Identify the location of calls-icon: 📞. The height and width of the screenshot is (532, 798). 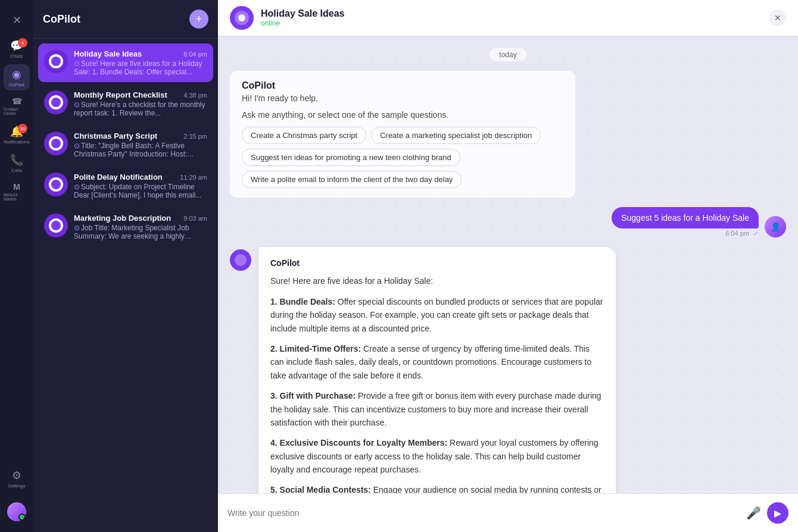
(17, 160).